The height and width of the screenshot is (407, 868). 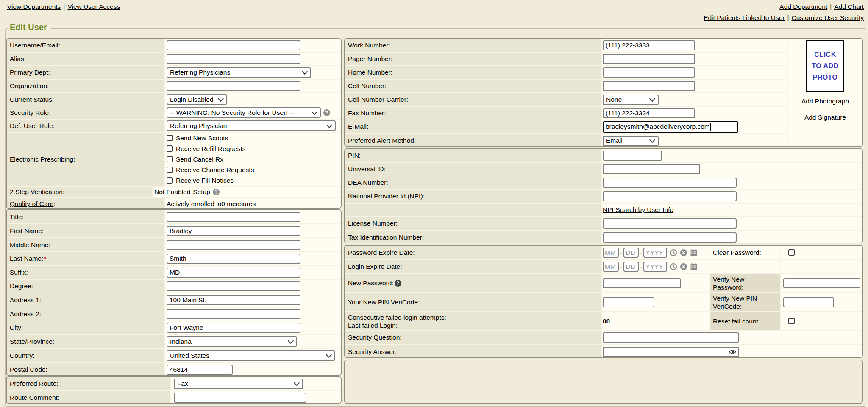 What do you see at coordinates (27, 231) in the screenshot?
I see `first-name-label-text: First Name:` at bounding box center [27, 231].